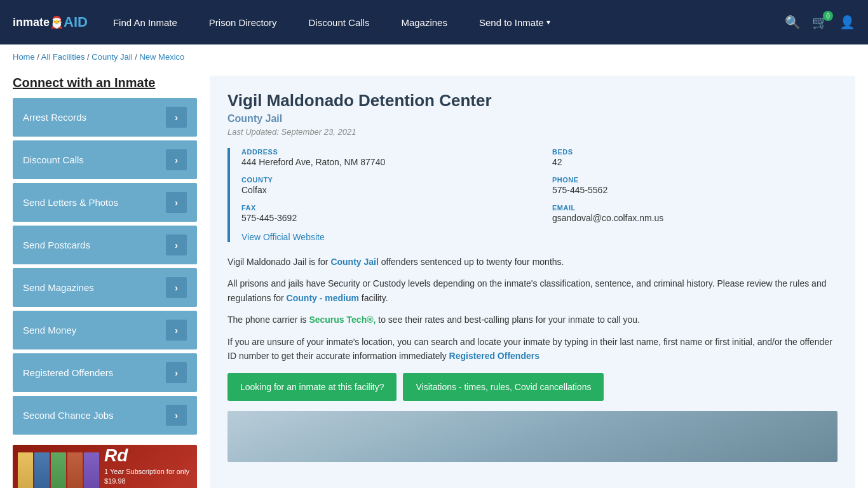 This screenshot has height=488, width=868. I want to click on breadcrumb-home: Home, so click(24, 57).